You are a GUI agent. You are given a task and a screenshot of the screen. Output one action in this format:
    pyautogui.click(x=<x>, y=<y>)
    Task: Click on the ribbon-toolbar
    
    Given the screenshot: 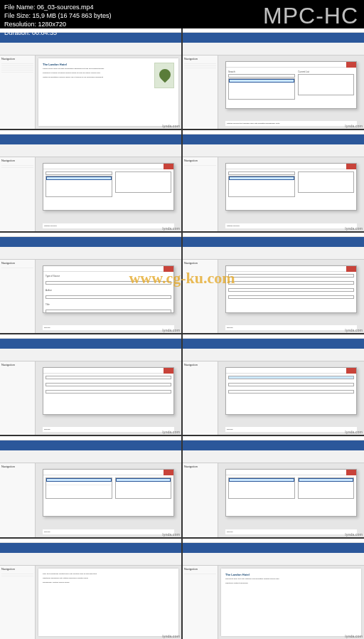 What is the action you would take?
    pyautogui.click(x=91, y=49)
    